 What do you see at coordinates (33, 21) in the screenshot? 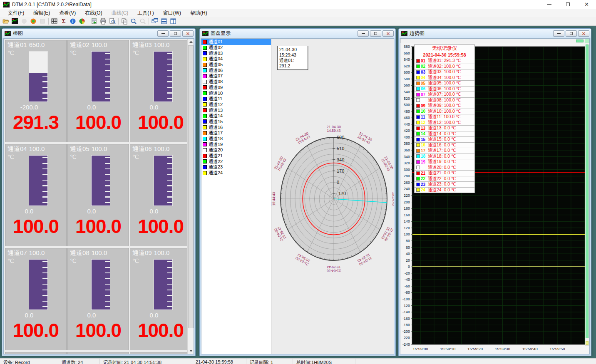
I see `record-button` at bounding box center [33, 21].